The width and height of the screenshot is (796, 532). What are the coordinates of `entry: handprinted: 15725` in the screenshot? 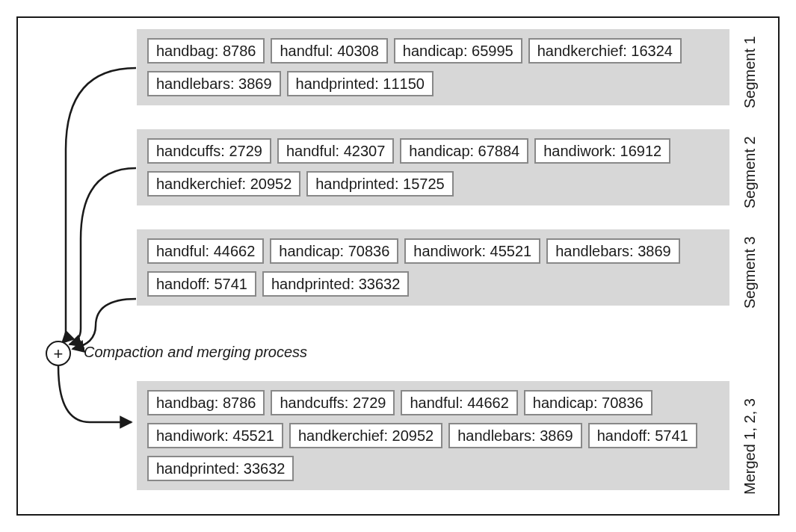 It's located at (380, 184).